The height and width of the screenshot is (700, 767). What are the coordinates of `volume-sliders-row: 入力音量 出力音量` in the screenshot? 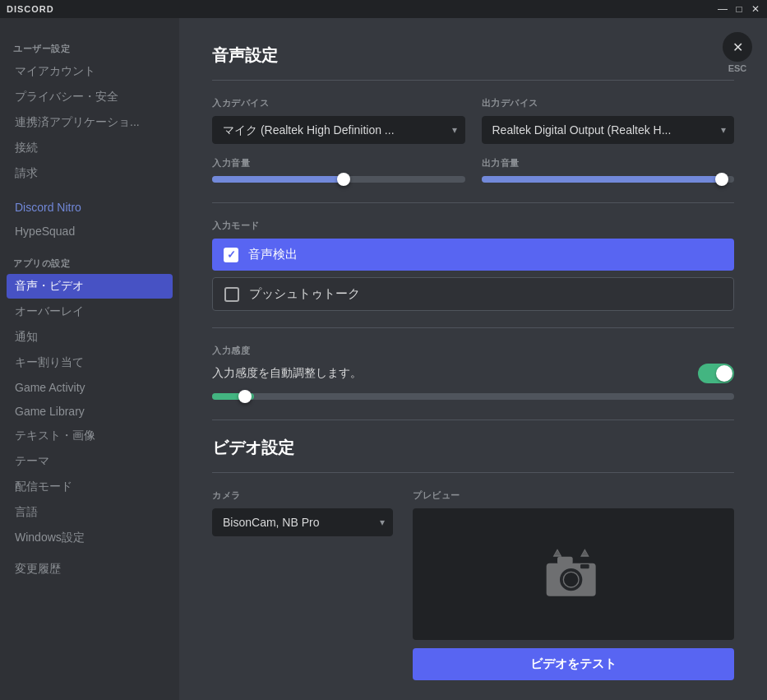 It's located at (474, 169).